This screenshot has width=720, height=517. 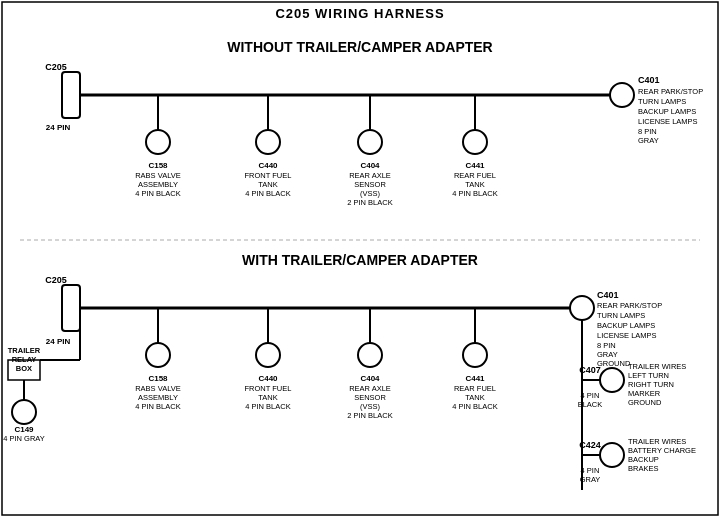 What do you see at coordinates (651, 384) in the screenshot?
I see `svg-text: RIGHT TURN` at bounding box center [651, 384].